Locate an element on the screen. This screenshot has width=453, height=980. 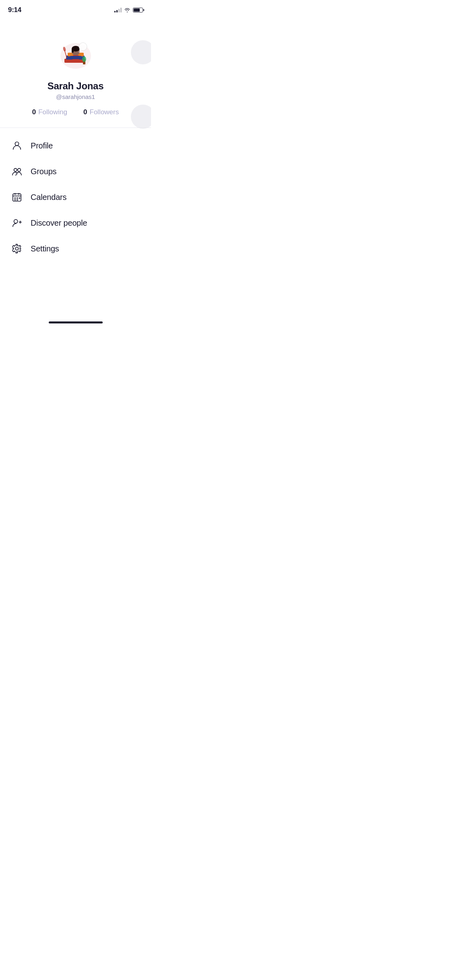
user-name: Sarah Jonas is located at coordinates (76, 86).